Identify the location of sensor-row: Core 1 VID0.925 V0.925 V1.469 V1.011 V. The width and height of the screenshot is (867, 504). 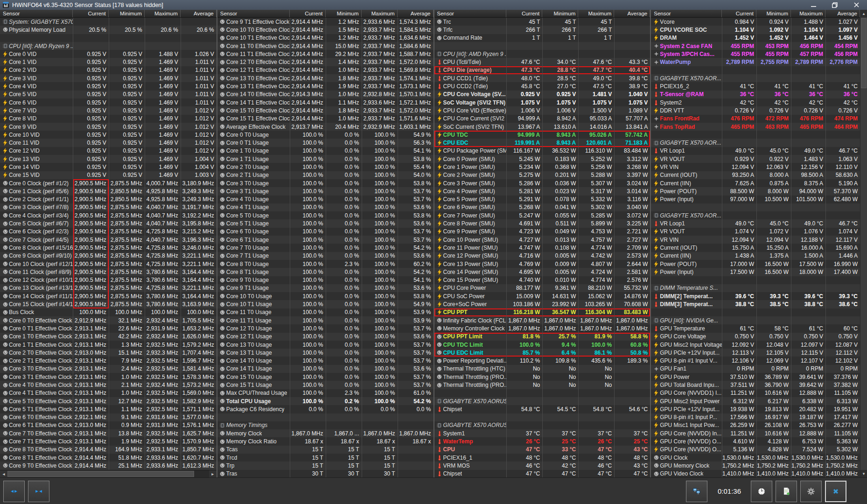
(108, 62).